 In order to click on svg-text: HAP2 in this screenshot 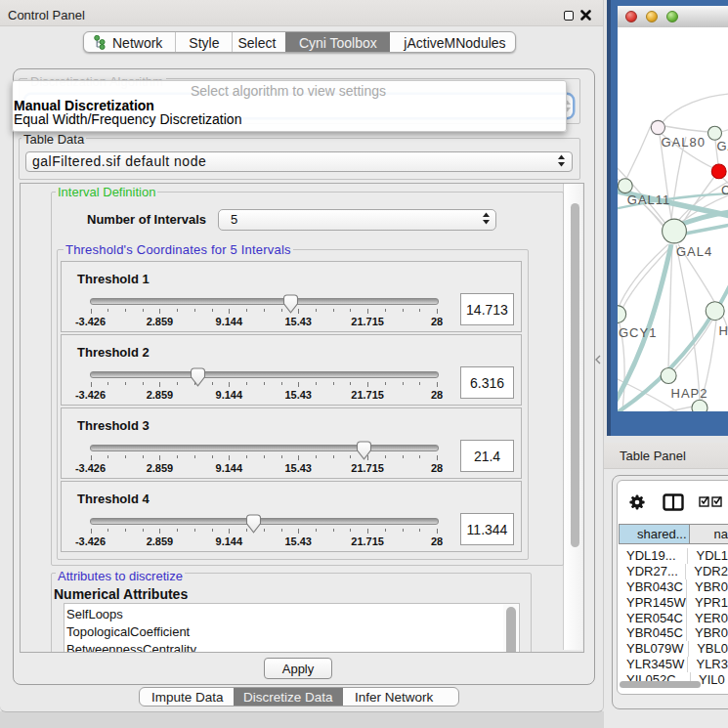, I will do `click(690, 393)`.